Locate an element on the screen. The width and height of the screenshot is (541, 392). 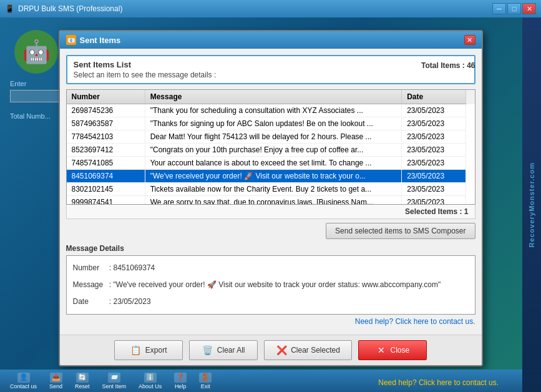
number-value: 8451069374 is located at coordinates (135, 268).